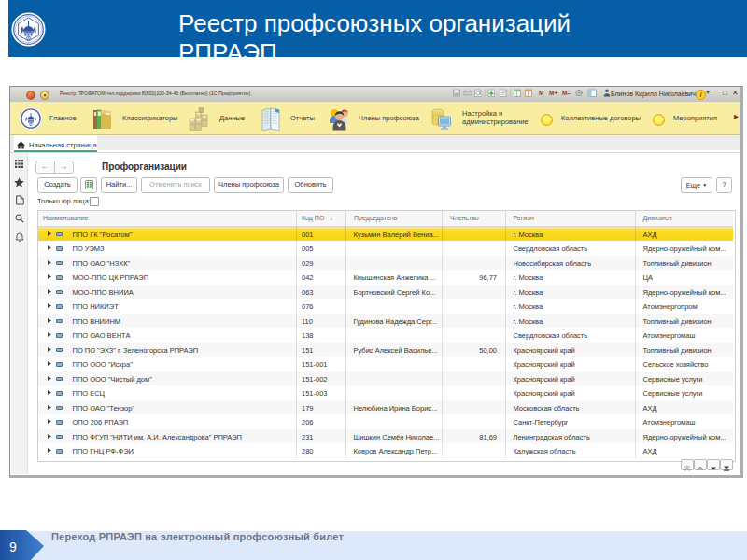  Describe the element at coordinates (553, 93) in the screenshot. I see `svg-text: M+` at that location.